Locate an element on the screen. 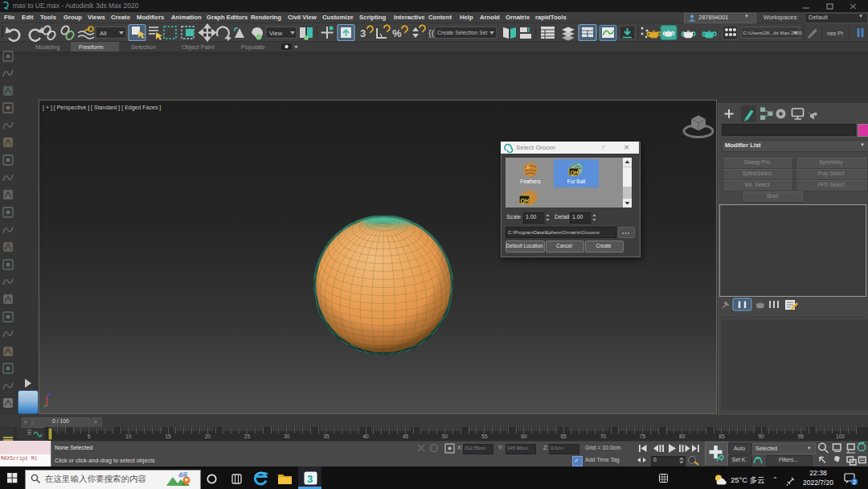 The width and height of the screenshot is (868, 489). svg-text: 2 is located at coordinates (854, 483).